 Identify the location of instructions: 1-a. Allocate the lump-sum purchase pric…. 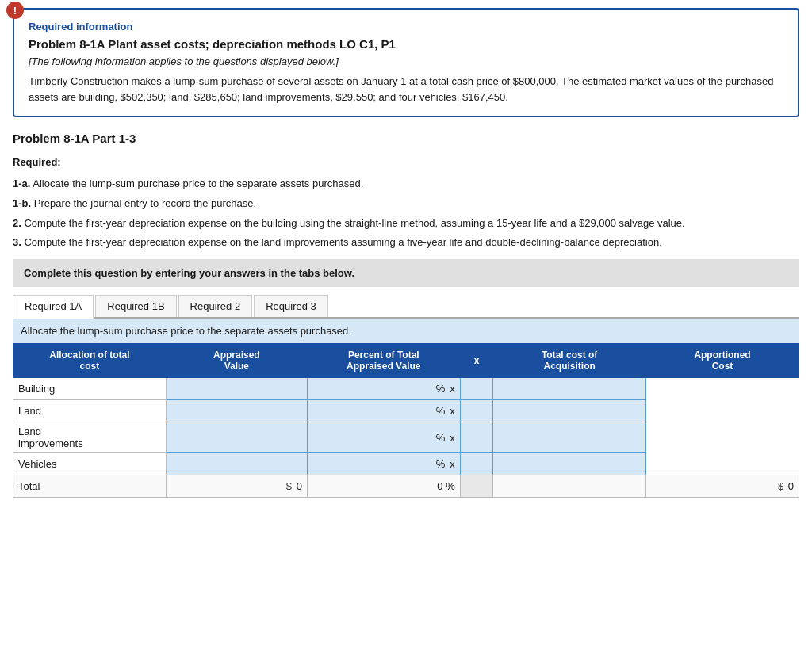
(406, 214).